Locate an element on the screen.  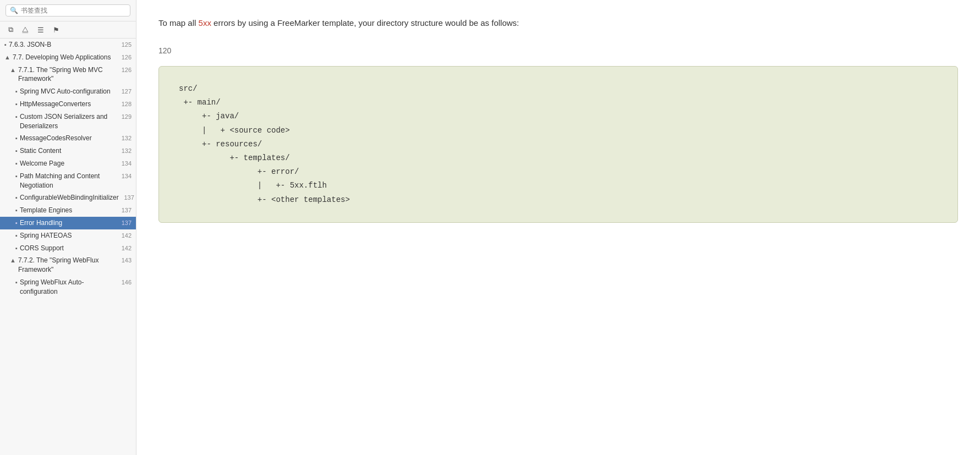
nav-item-label-spring-web-mvc: 7.7.1. The "Spring Web MVC Framework" is located at coordinates (67, 75).